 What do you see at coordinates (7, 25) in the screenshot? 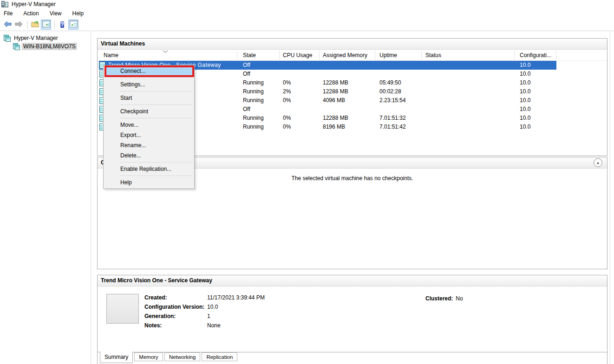
I see `back-arrow-icon` at bounding box center [7, 25].